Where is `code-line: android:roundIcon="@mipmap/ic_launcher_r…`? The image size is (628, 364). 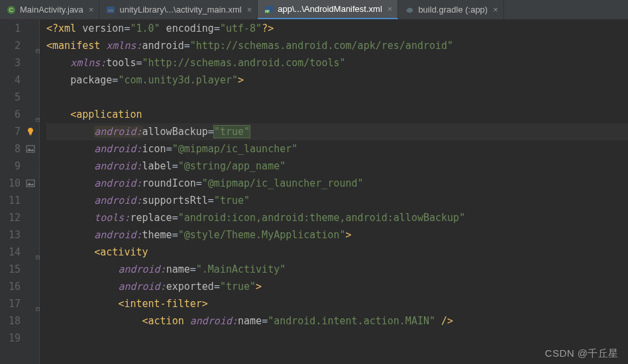
code-line: android:roundIcon="@mipmap/ic_launcher_r… is located at coordinates (337, 183).